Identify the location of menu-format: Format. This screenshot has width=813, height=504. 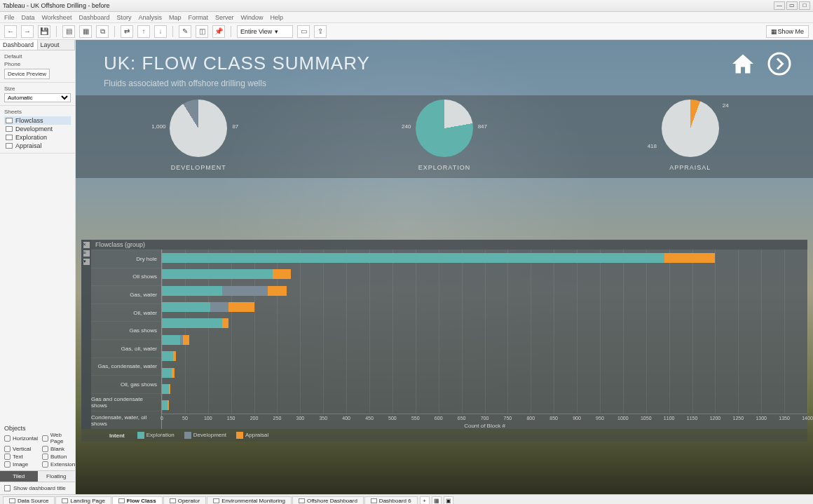
(198, 18).